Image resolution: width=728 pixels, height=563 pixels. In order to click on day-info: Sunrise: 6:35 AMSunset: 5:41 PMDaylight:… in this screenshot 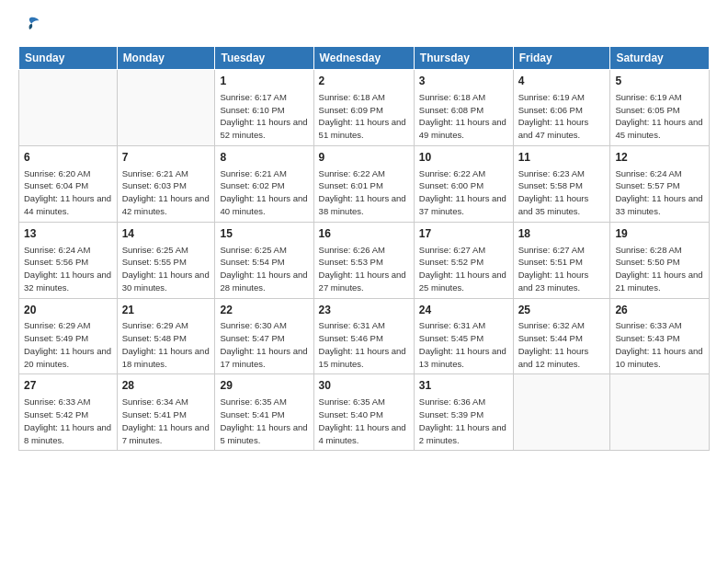, I will do `click(264, 421)`.